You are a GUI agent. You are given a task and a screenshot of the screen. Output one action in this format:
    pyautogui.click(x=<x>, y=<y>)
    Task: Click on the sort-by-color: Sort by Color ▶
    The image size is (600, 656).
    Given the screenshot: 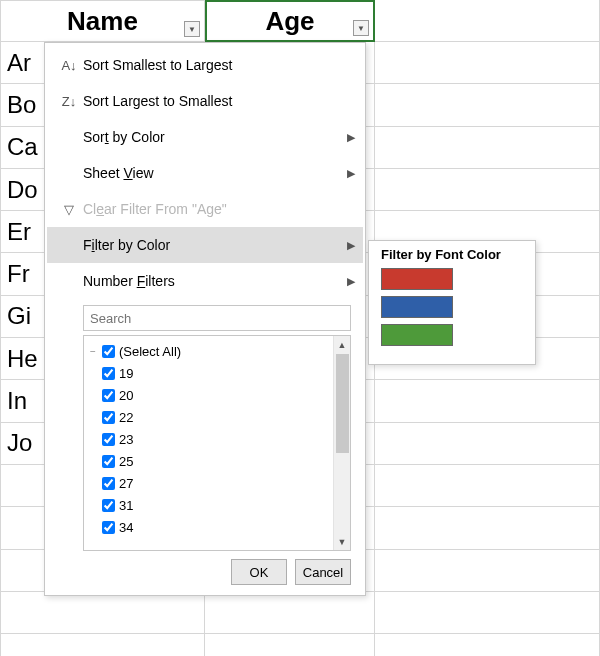 What is the action you would take?
    pyautogui.click(x=205, y=137)
    